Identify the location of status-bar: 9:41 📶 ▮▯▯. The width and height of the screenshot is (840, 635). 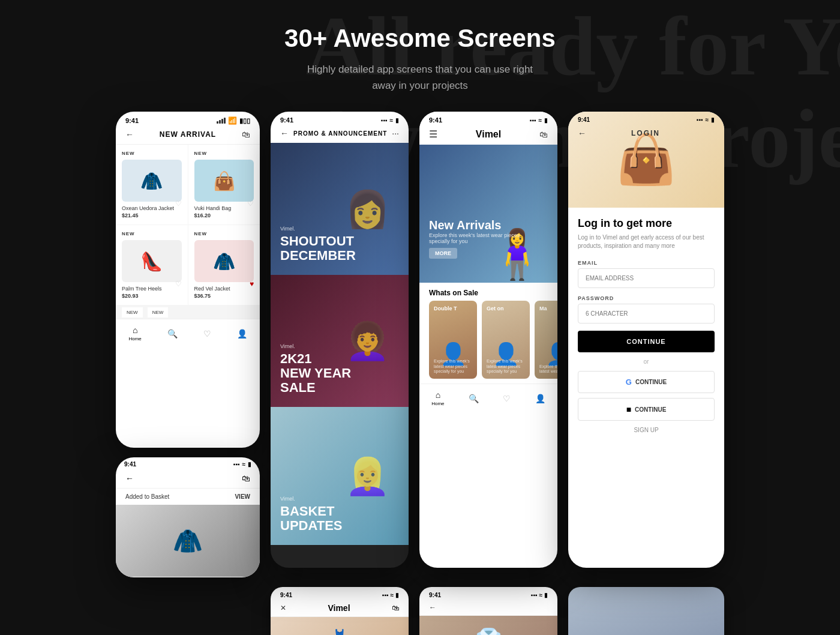
(188, 119).